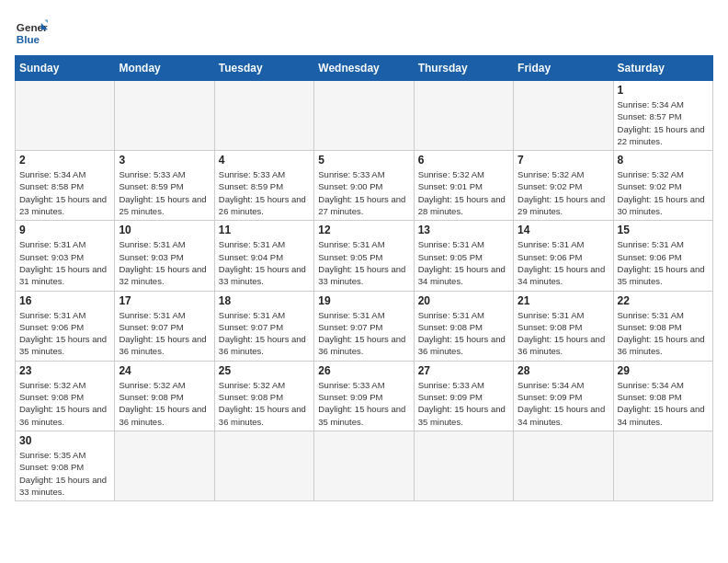  What do you see at coordinates (563, 256) in the screenshot?
I see `calendar-cell: 14Sunrise: 5:31 AM Sunset: 9:06 PM Dayli…` at bounding box center [563, 256].